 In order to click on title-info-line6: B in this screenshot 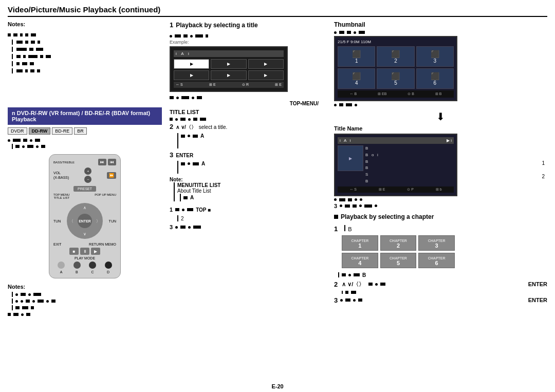, I will do `click(410, 182)`.